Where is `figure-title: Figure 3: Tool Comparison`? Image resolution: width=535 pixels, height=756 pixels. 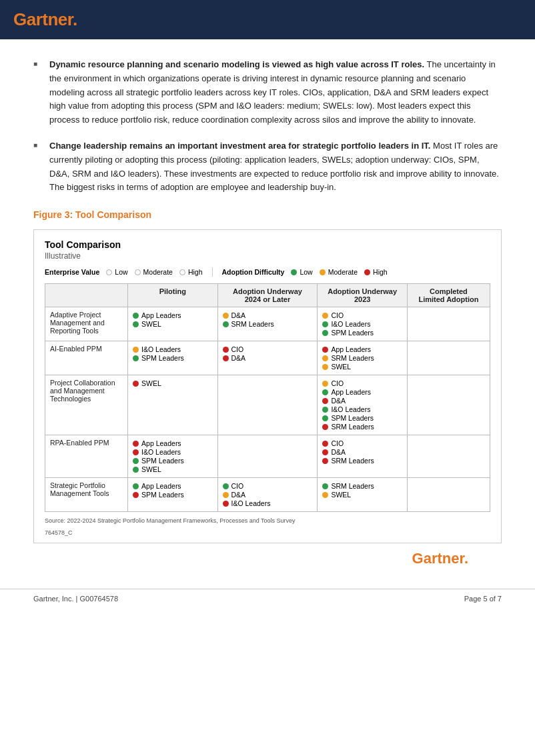
figure-title: Figure 3: Tool Comparison is located at coordinates (268, 215).